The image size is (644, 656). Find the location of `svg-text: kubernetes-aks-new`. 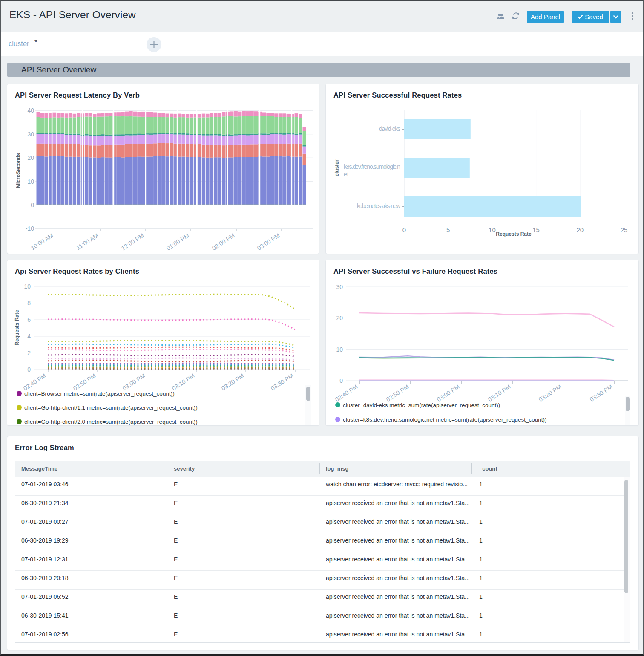

svg-text: kubernetes-aks-new is located at coordinates (379, 206).